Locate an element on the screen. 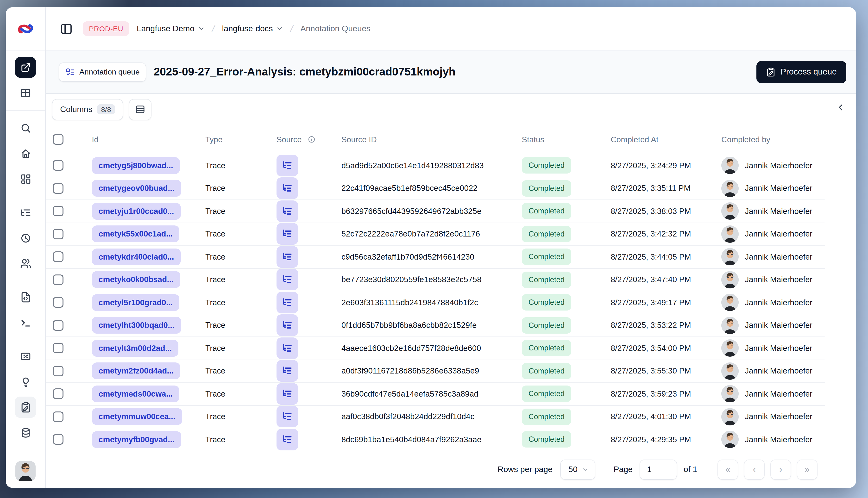 This screenshot has width=868, height=498. row-height-button is located at coordinates (140, 109).